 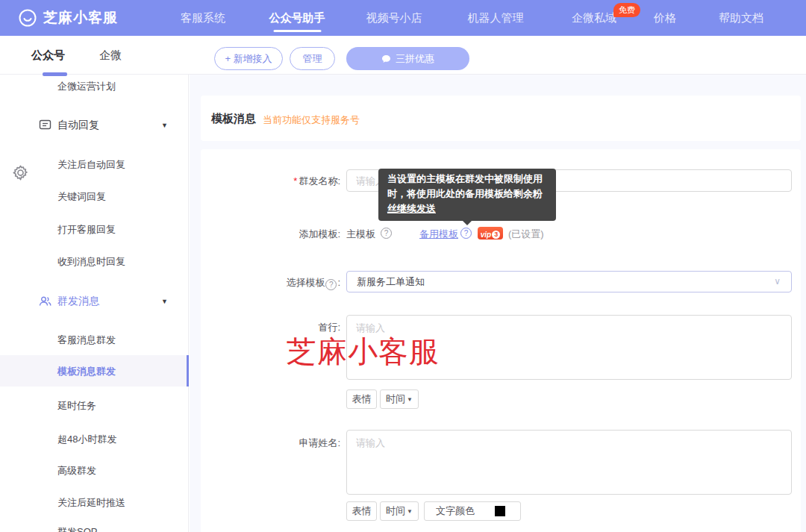 I want to click on nav-item-jiage: 价格, so click(x=665, y=18).